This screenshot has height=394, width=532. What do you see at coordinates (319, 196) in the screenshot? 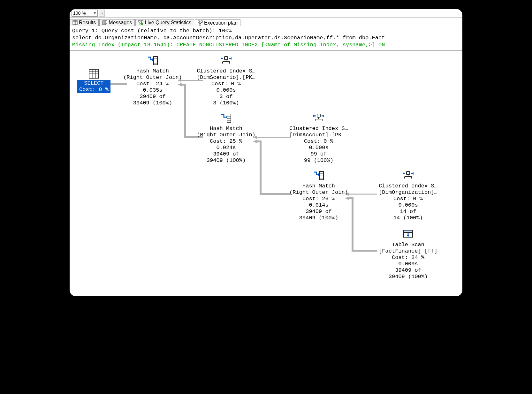
I see `plan-op-hash-match-3: Hash Match (Right Outer Join) Cost: 26 %…` at bounding box center [319, 196].